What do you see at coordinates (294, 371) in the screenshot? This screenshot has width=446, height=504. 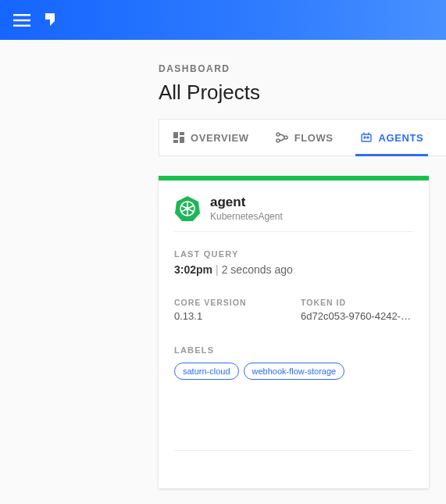 I see `label-chip: webhook-flow-storage` at bounding box center [294, 371].